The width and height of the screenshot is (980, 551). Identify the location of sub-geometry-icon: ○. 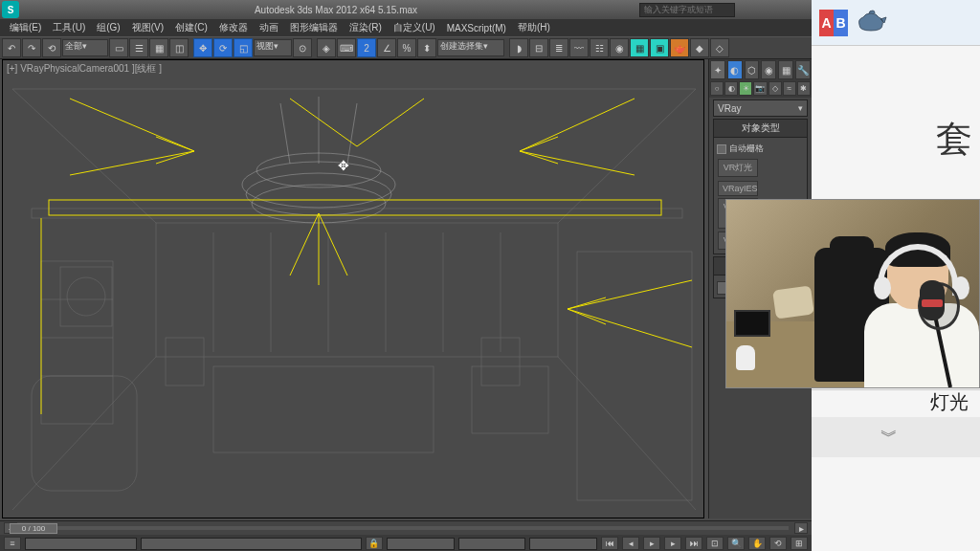
(717, 88).